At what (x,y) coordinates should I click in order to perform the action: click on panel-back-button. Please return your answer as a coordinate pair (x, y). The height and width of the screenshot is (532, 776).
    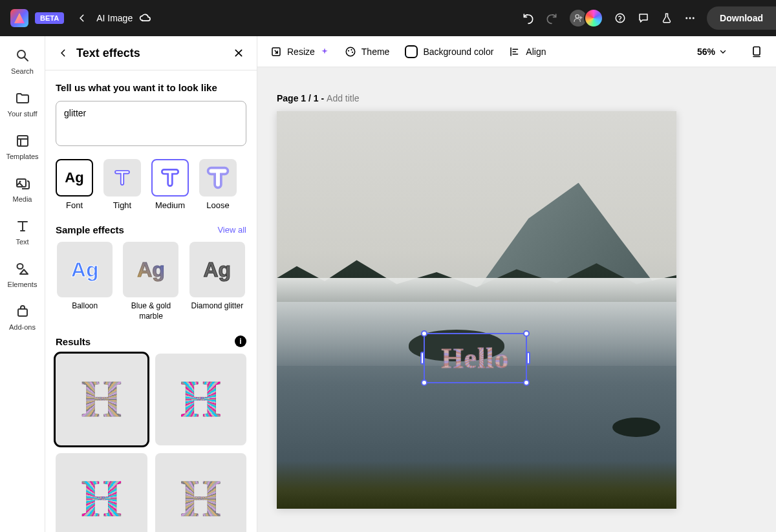
    Looking at the image, I should click on (63, 53).